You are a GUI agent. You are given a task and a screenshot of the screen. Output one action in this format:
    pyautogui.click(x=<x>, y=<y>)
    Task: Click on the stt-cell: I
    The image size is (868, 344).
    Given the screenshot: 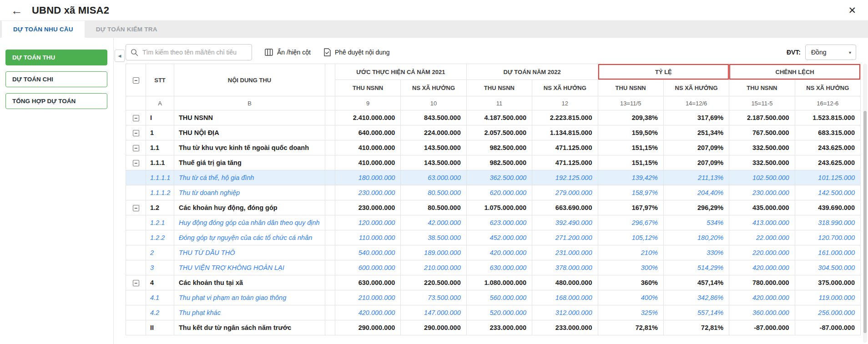 What is the action you would take?
    pyautogui.click(x=160, y=118)
    